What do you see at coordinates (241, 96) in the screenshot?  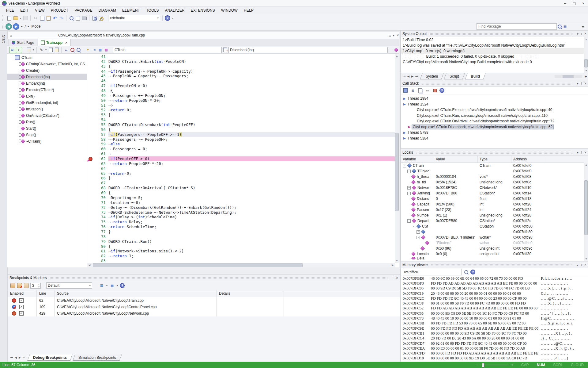 I see `code-line-49: 49⟶⟶Passengers·+=·PeopleON;` at bounding box center [241, 96].